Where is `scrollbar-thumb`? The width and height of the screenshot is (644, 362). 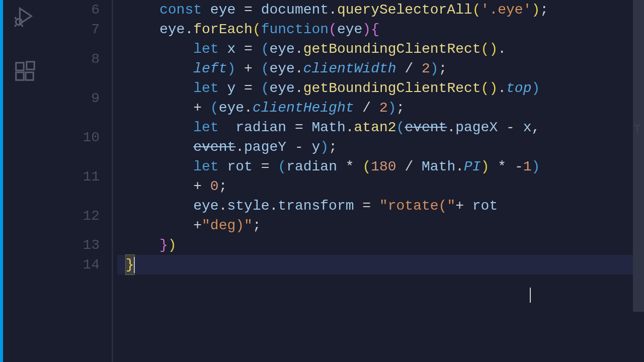
scrollbar-thumb is located at coordinates (638, 156).